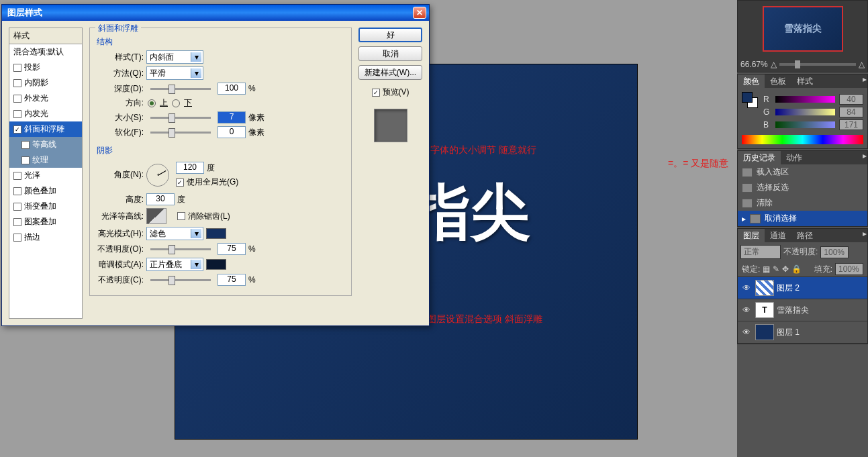 The width and height of the screenshot is (868, 457). I want to click on shadow-opacity-input: 75, so click(232, 280).